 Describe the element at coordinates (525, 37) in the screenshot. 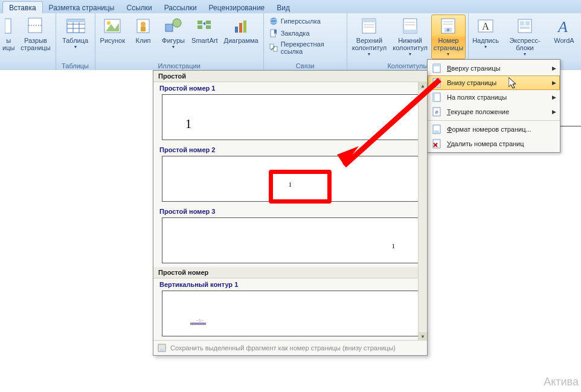

I see `quickparts-button: Экспресс-блоки ▾` at that location.